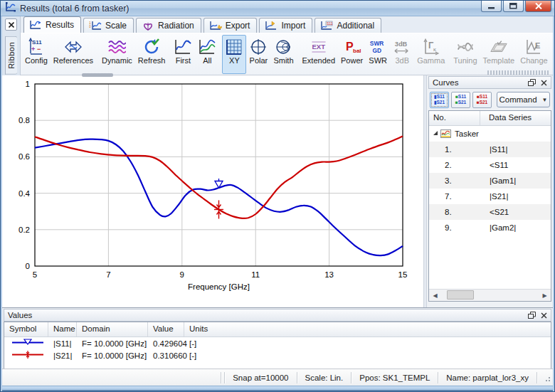 Image resolution: width=555 pixels, height=392 pixels. I want to click on titlebar: Results (total 6 from tasker), so click(278, 9).